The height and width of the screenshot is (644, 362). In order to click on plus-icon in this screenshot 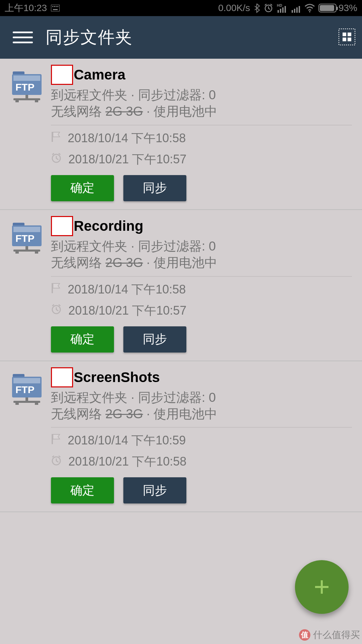, I will do `click(322, 587)`.